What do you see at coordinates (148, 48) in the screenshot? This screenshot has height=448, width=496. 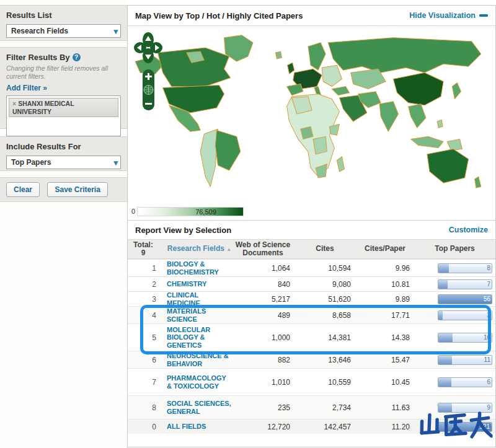 I see `pan-control` at bounding box center [148, 48].